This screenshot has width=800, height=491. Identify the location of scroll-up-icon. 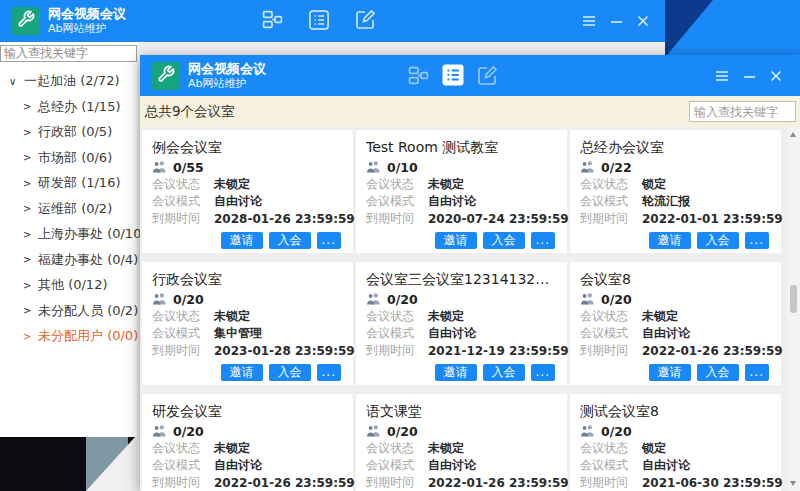
(793, 134).